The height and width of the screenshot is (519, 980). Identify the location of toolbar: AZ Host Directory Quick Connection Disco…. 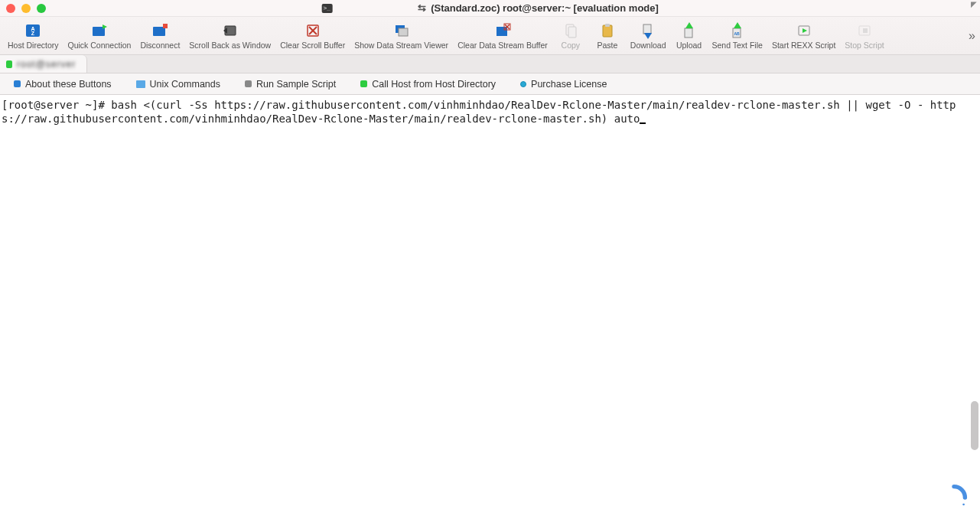
(490, 36).